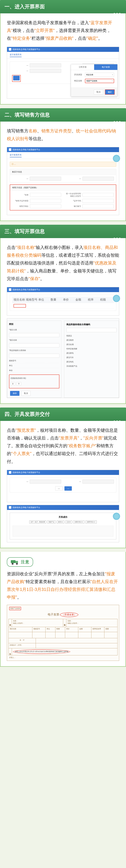  Describe the element at coordinates (38, 621) in the screenshot. I see `invoice-buyer-name: 名称：` at that location.